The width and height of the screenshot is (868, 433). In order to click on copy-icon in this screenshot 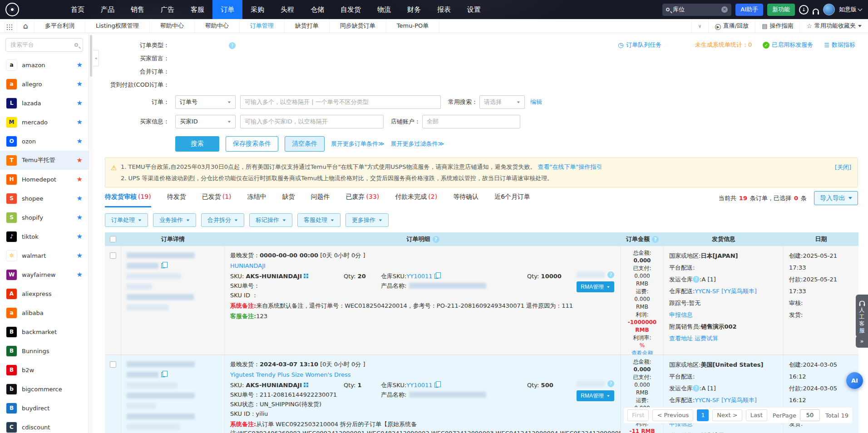, I will do `click(437, 385)`.